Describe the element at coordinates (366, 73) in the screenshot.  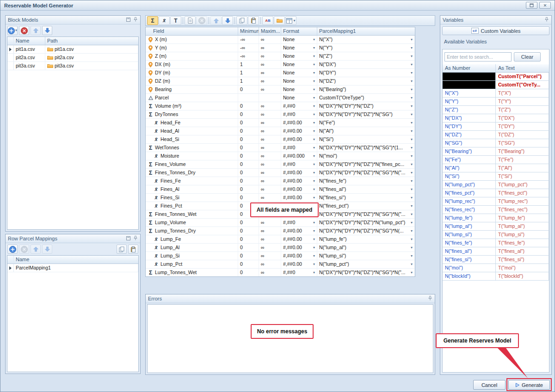
I see `parcel-mapping-dropdown: N("DY")▾` at that location.